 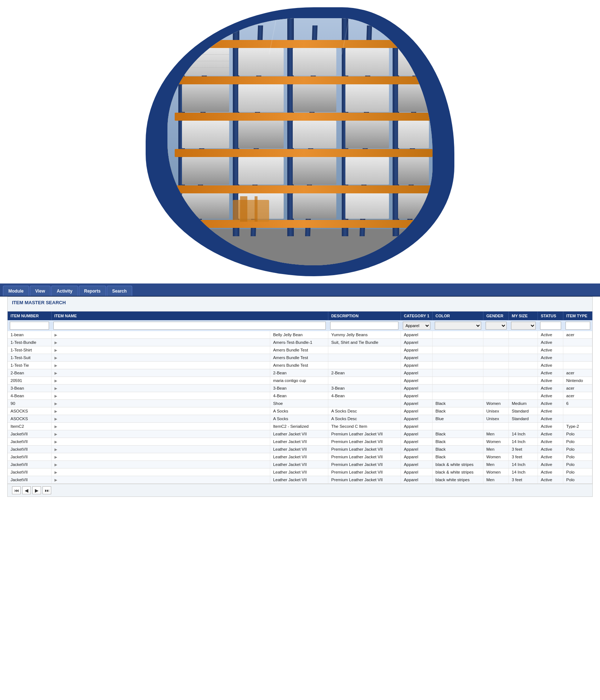 I want to click on table-row: 1-bean▶Belly Jelly BeanYummy Jelly Beans…, so click(x=300, y=335).